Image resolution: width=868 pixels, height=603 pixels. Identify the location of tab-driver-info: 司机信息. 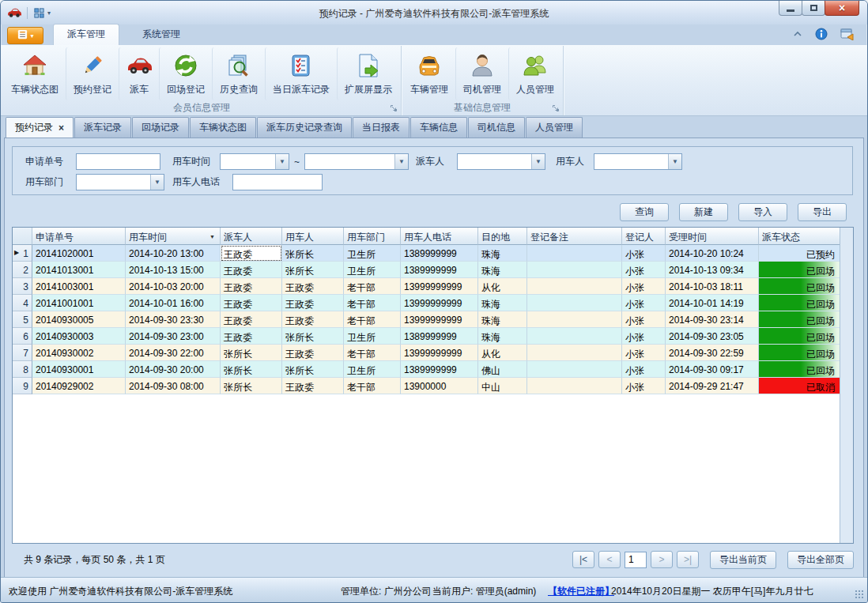
(496, 127).